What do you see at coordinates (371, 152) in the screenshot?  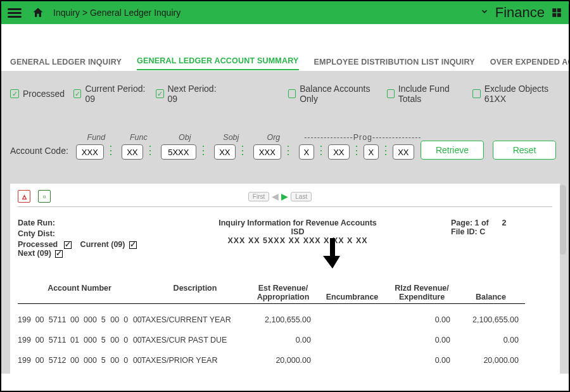 I see `input-prog3` at bounding box center [371, 152].